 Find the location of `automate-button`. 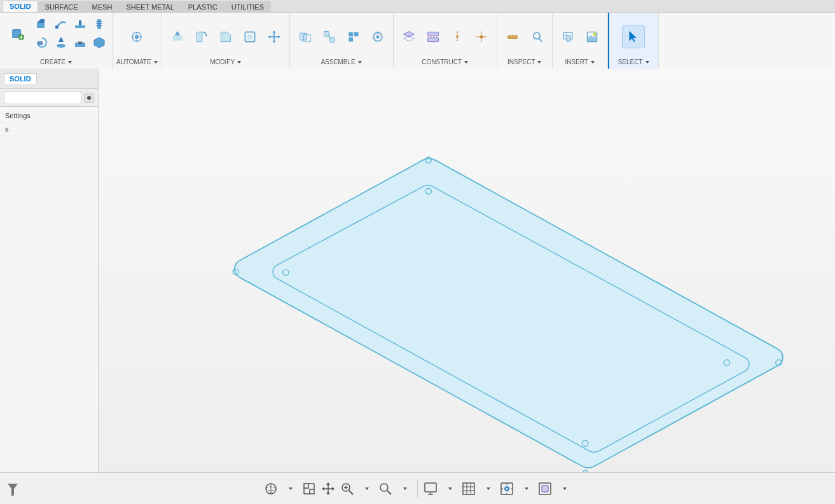

automate-button is located at coordinates (137, 37).